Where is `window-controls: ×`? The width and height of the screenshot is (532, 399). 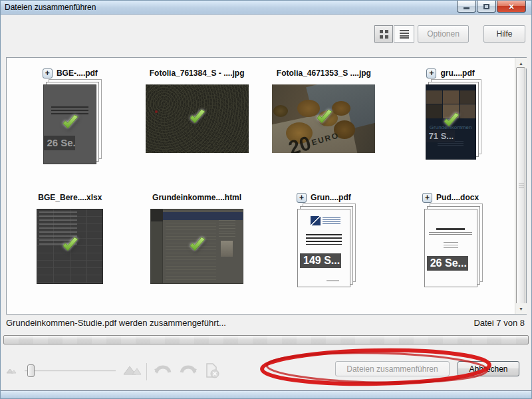
window-controls: × is located at coordinates (491, 7).